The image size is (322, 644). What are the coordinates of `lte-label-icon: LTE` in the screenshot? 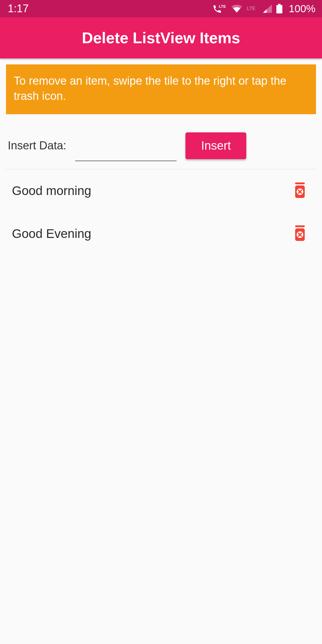 It's located at (253, 9).